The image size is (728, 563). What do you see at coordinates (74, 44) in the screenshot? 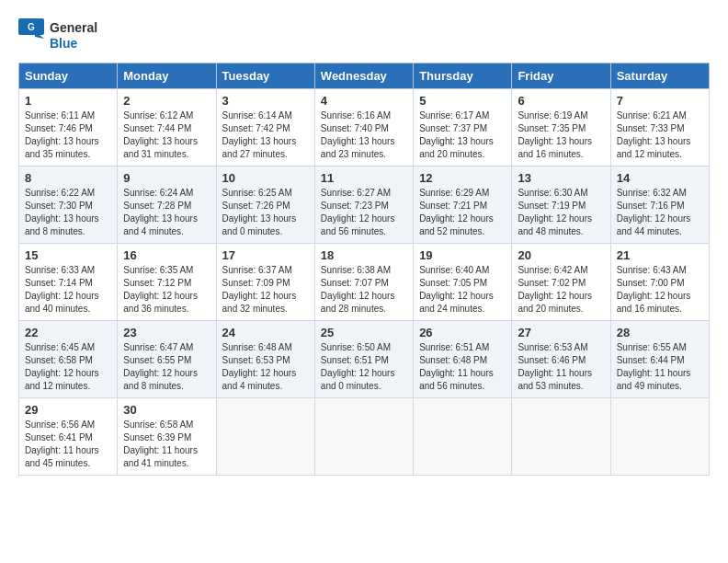
I see `logo-name-blue: Blue` at bounding box center [74, 44].